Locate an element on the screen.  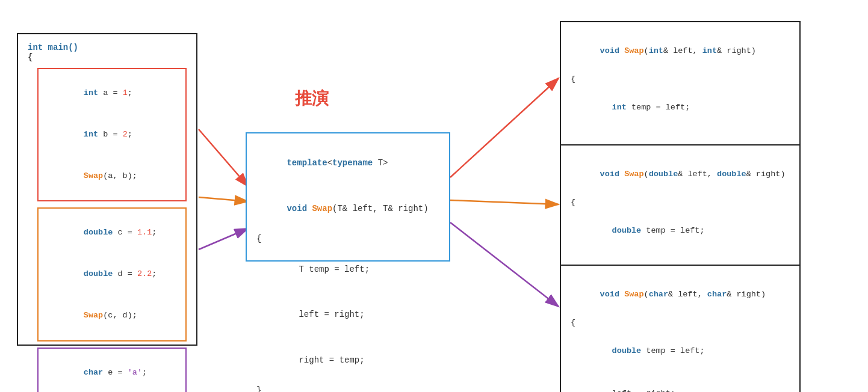
center-template-box: template<typename T> void Swap(T& left, … is located at coordinates (348, 197).